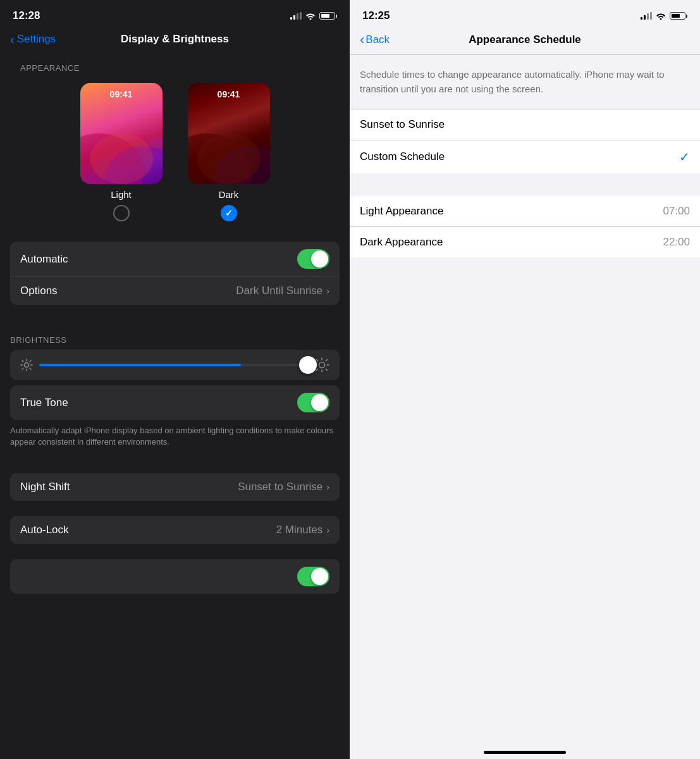  What do you see at coordinates (175, 487) in the screenshot?
I see `night-shift-row: Night Shift Sunset to Sunrise ›` at bounding box center [175, 487].